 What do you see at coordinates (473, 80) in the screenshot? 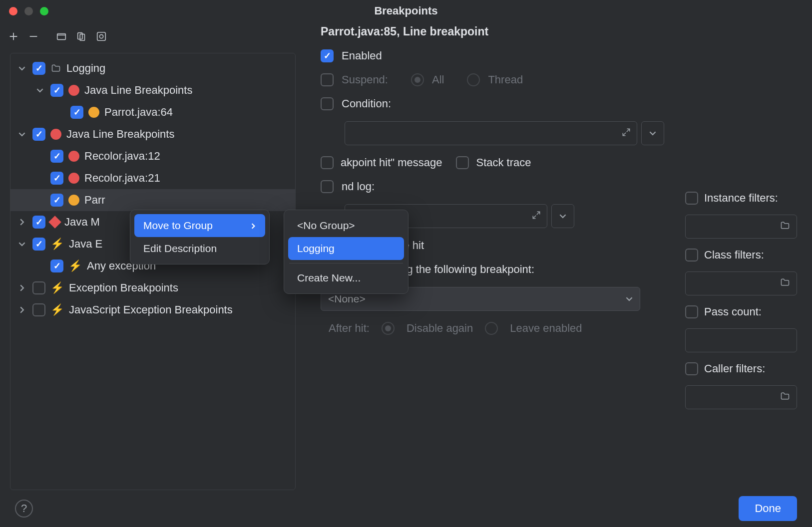
I see `suspend-thread-radio` at bounding box center [473, 80].